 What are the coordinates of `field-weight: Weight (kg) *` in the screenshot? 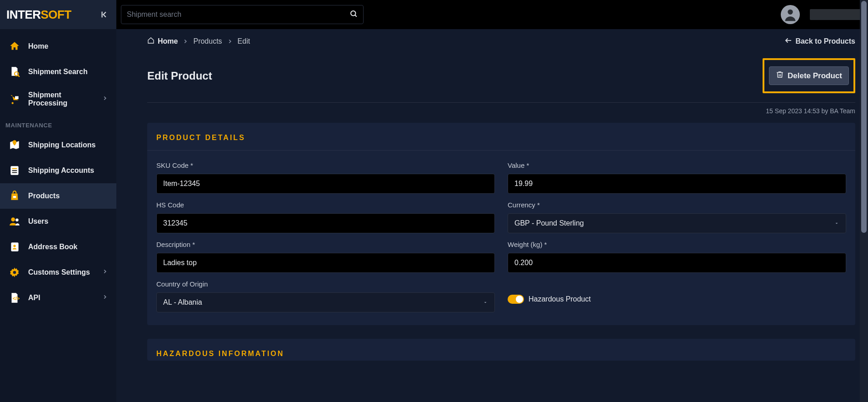 It's located at (677, 256).